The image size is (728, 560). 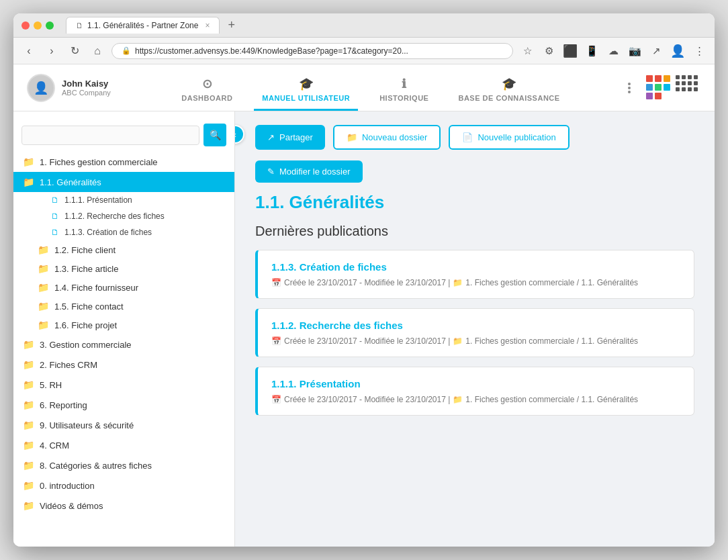 I want to click on pub-card-2: 1.1.2. Recherche des fiches 📅 Créée le 2…, so click(x=475, y=333).